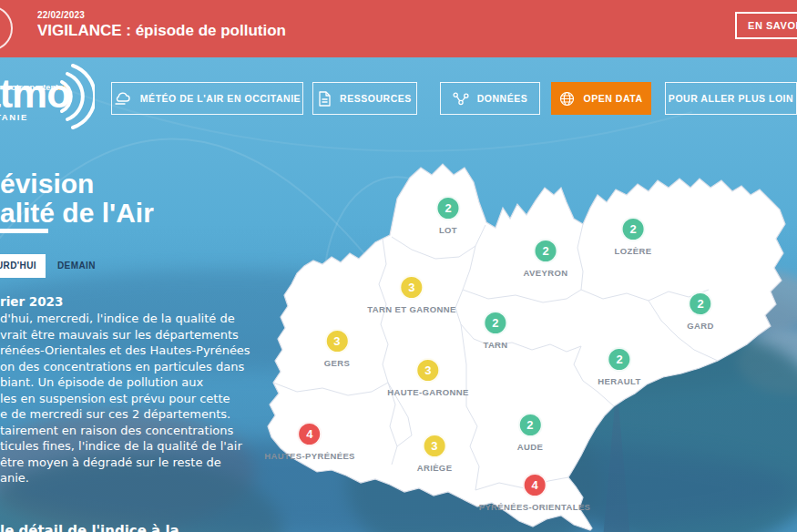 Image resolution: width=797 pixels, height=532 pixels. Describe the element at coordinates (126, 431) in the screenshot. I see `forecast-text-line: tairement en raison des concentrations` at that location.